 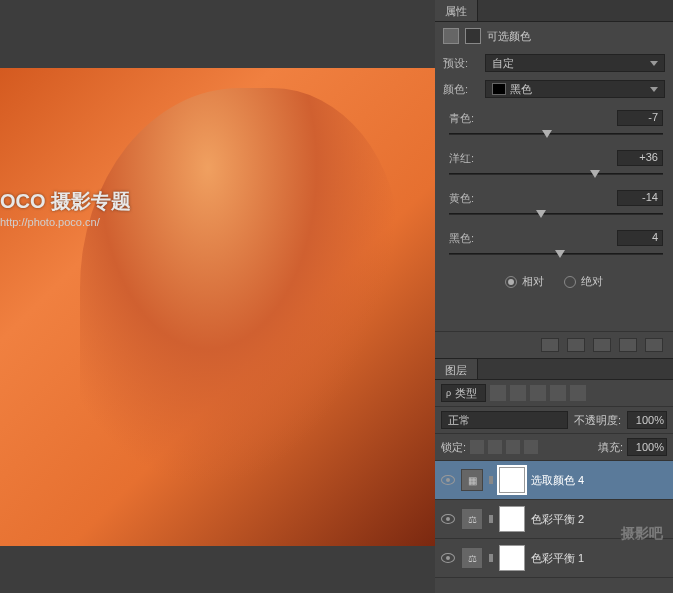 I want to click on fill-label: 填充:, so click(x=610, y=448).